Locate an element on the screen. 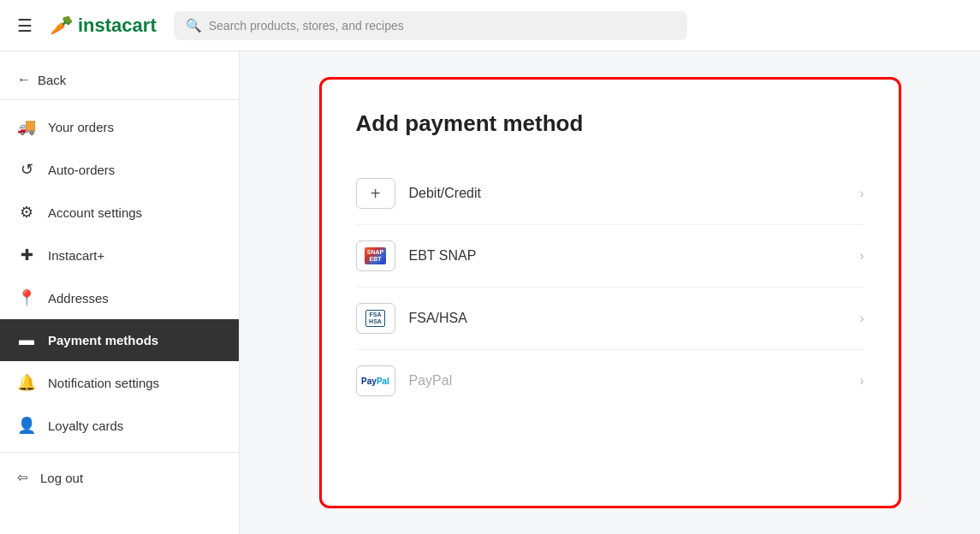  logo: 🥕 instacart is located at coordinates (103, 26).